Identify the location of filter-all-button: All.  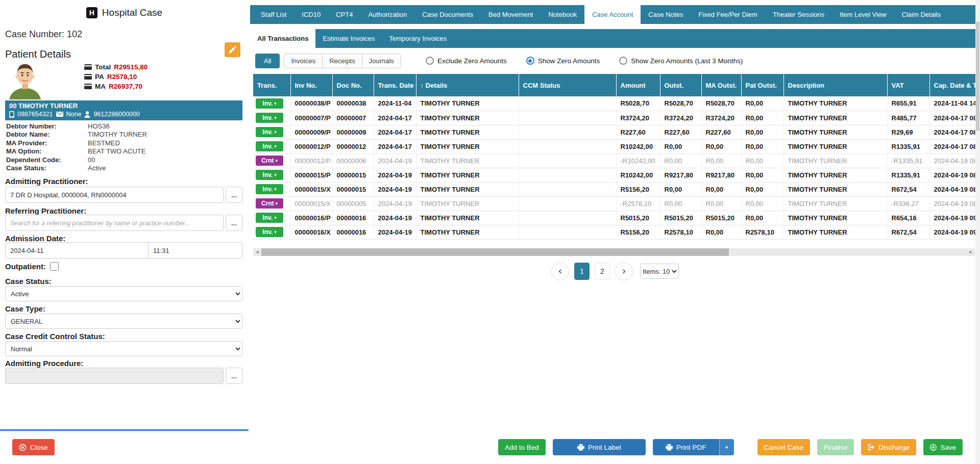
(267, 61).